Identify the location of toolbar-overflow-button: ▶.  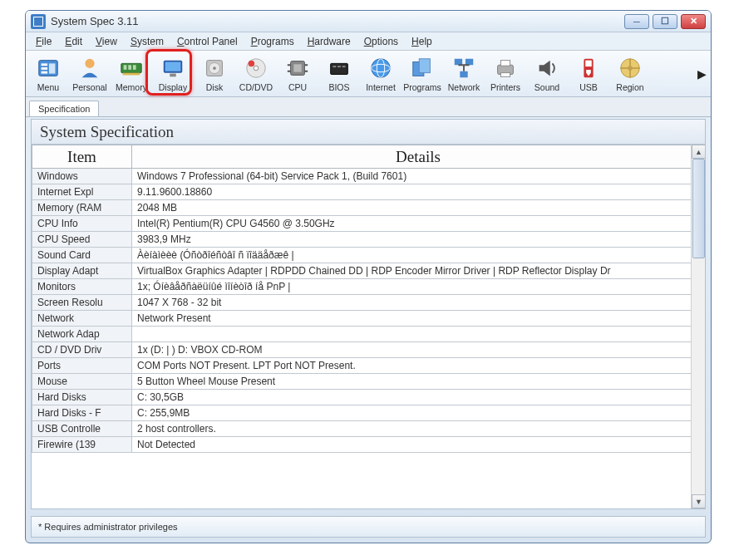
(702, 74).